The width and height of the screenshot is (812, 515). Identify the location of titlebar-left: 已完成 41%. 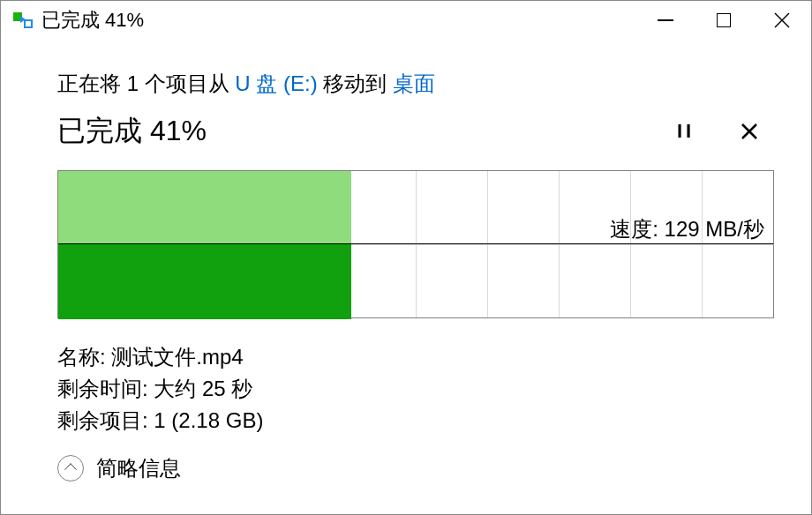
(79, 20).